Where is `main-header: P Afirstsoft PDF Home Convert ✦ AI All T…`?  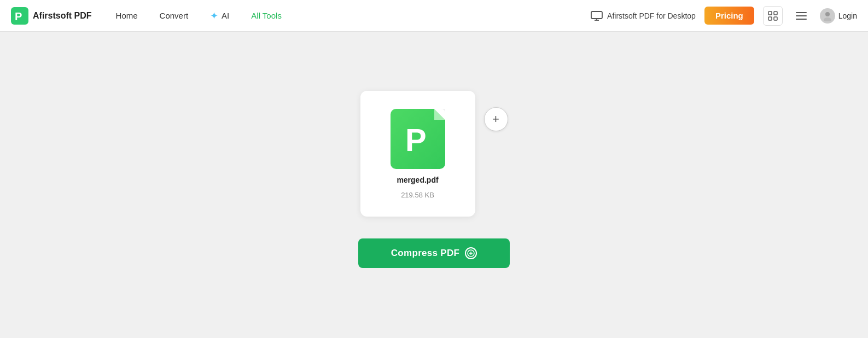 main-header: P Afirstsoft PDF Home Convert ✦ AI All T… is located at coordinates (434, 16).